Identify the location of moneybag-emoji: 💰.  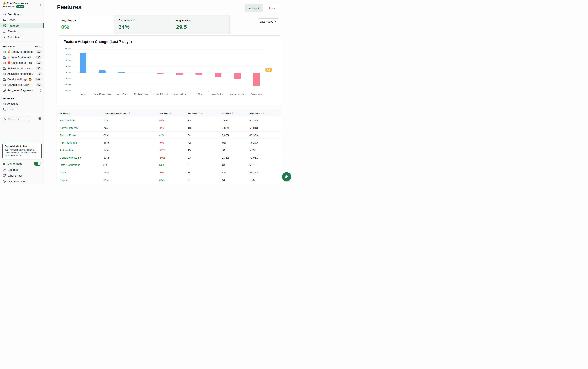
(4, 3).